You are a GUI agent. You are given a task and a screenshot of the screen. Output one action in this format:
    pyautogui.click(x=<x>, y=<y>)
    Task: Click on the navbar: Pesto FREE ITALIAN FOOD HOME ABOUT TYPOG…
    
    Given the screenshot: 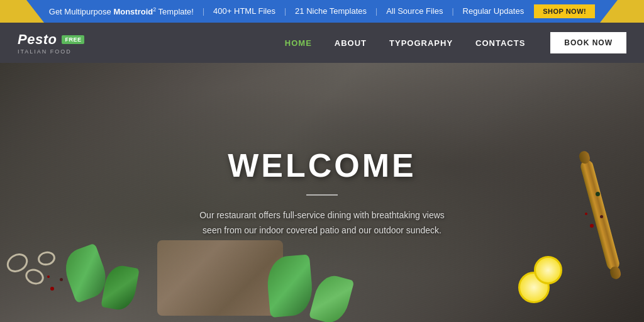 What is the action you would take?
    pyautogui.click(x=322, y=43)
    